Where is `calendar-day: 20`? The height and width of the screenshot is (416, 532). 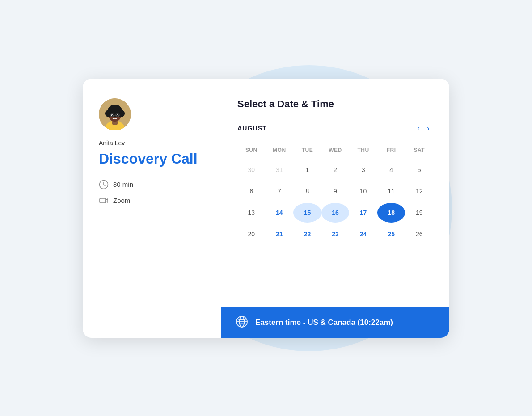
calendar-day: 20 is located at coordinates (251, 234).